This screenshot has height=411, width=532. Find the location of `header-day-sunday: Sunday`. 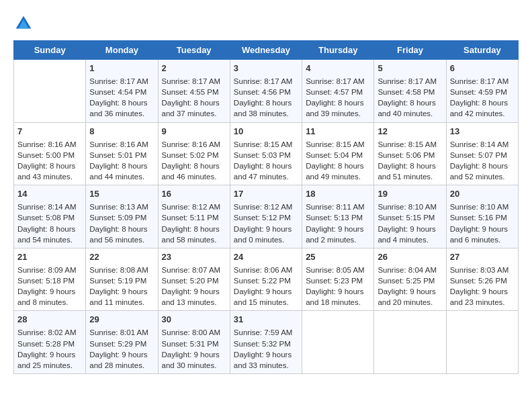

header-day-sunday: Sunday is located at coordinates (50, 50).